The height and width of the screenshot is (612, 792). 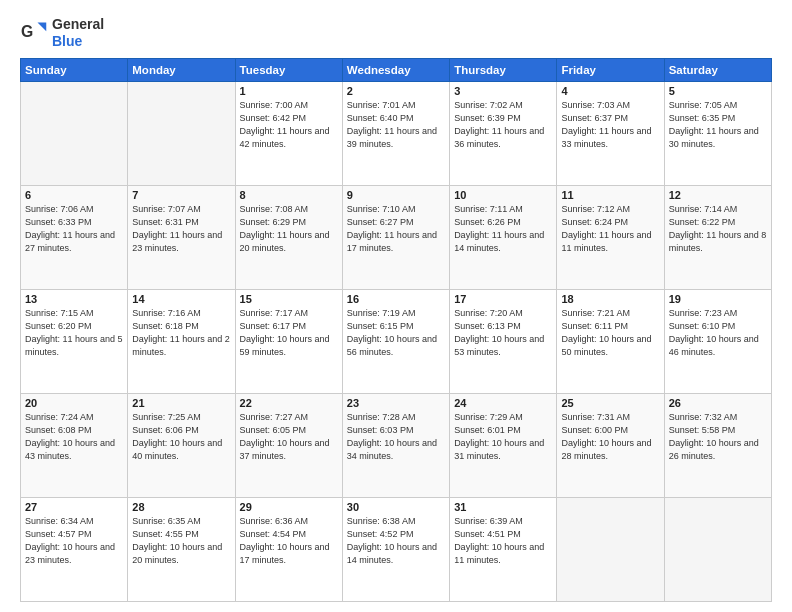 What do you see at coordinates (74, 541) in the screenshot?
I see `day-info: Sunrise: 6:34 AMSunset: 4:57 PMDaylight:…` at bounding box center [74, 541].